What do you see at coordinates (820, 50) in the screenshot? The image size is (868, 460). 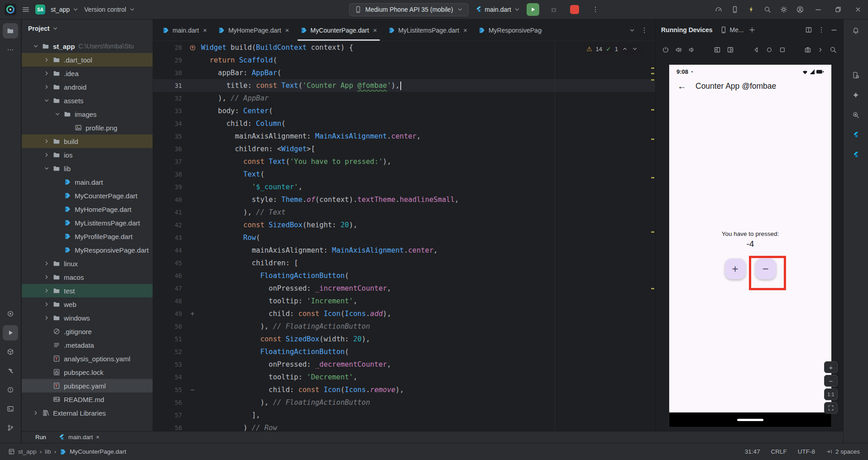 I see `more-actions-chevron-icon` at bounding box center [820, 50].